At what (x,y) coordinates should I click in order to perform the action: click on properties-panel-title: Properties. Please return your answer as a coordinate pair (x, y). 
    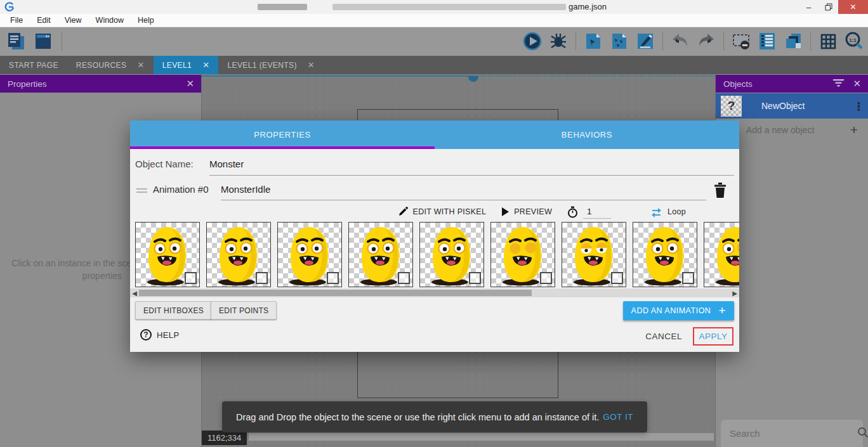
    Looking at the image, I should click on (96, 84).